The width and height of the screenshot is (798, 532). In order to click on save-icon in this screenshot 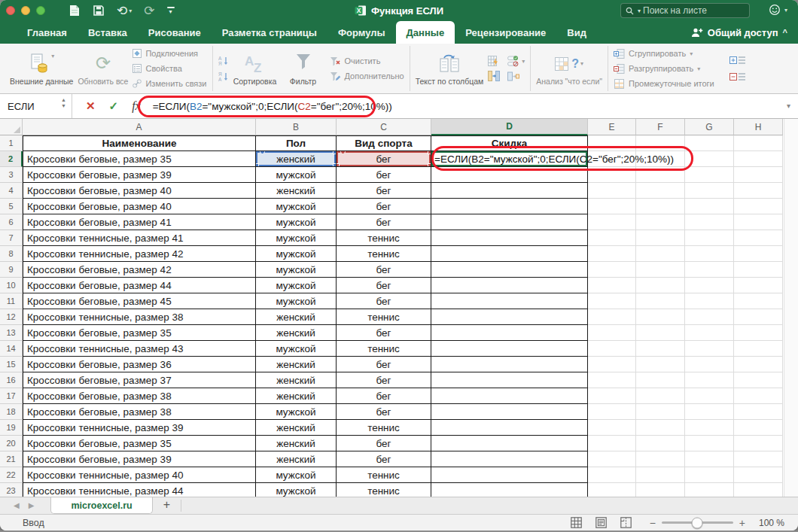, I will do `click(99, 11)`.